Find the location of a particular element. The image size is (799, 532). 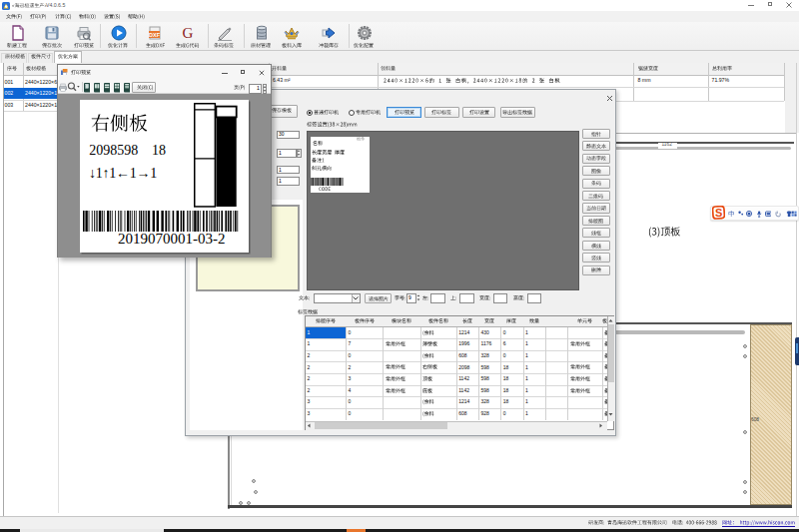

svg-text: G is located at coordinates (188, 33).